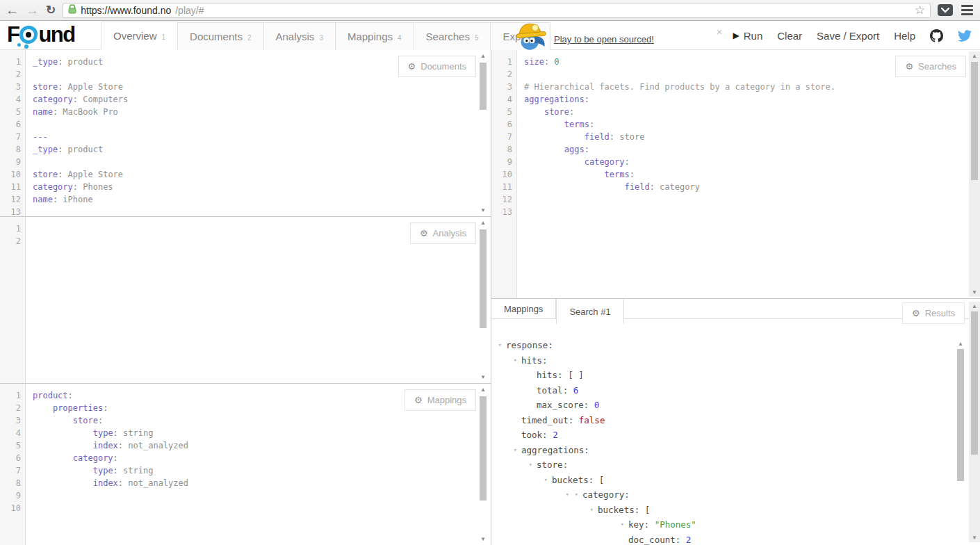 This screenshot has width=980, height=545. I want to click on tab-searches: Searches5, so click(453, 36).